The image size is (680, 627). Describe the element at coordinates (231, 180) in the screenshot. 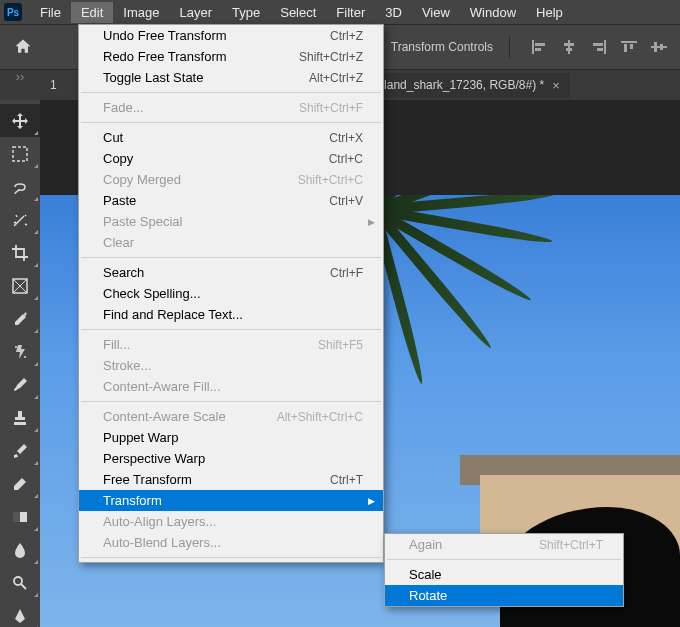

I see `menu-item-copy-merged: Copy MergedShift+Ctrl+C` at that location.